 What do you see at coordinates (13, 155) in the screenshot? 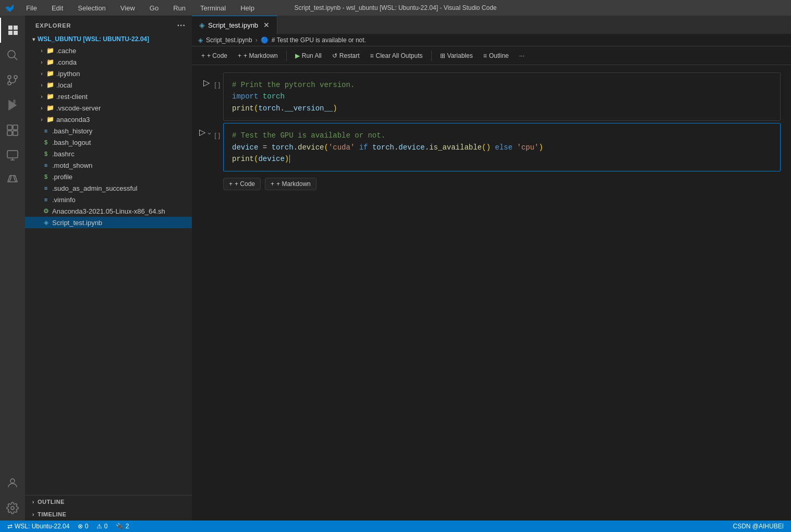
I see `activity-remote-explorer` at bounding box center [13, 155].